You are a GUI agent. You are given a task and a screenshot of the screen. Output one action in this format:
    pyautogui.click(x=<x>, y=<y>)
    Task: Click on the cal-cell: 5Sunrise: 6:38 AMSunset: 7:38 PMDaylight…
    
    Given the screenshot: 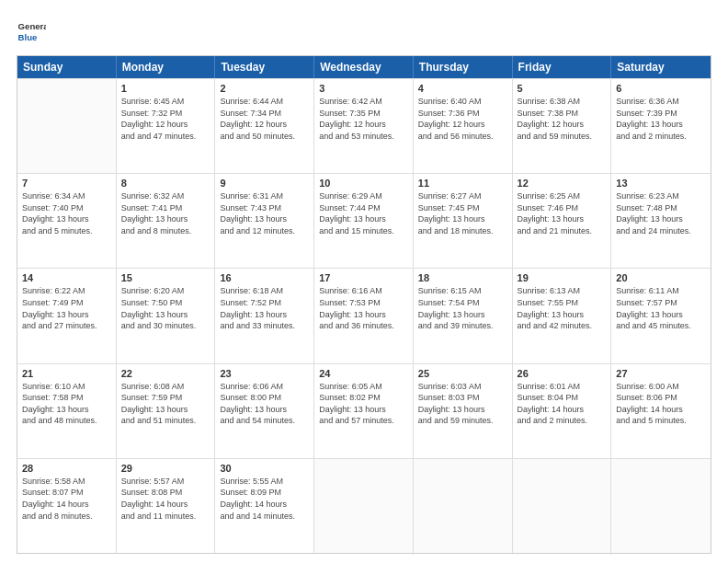 What is the action you would take?
    pyautogui.click(x=563, y=126)
    